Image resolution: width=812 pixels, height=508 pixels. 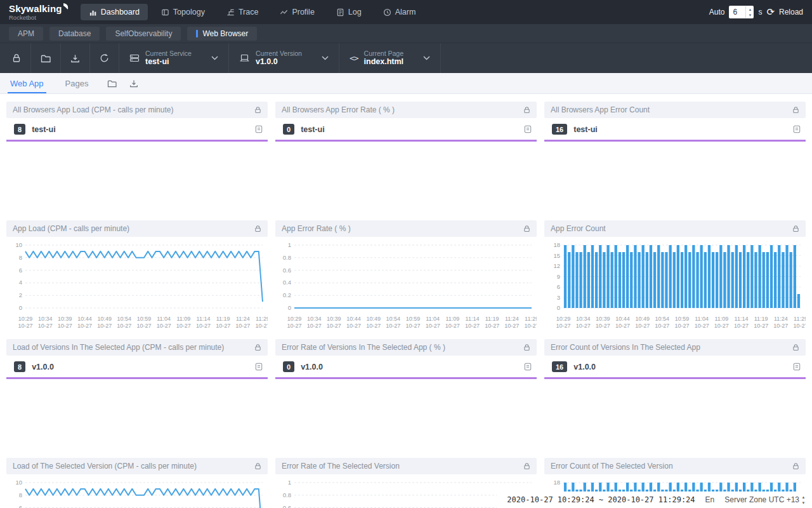 What do you see at coordinates (349, 12) in the screenshot?
I see `nav-item-log: Log` at bounding box center [349, 12].